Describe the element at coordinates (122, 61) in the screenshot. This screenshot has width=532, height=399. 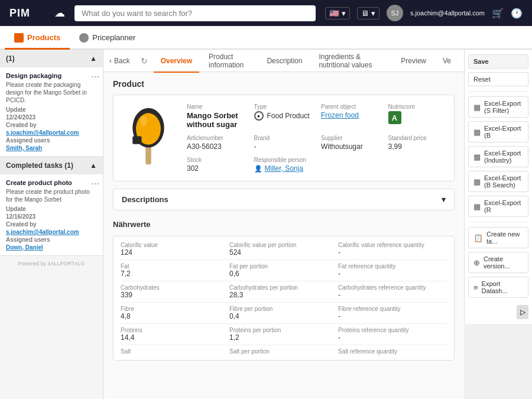
I see `back-button: ‹ Back` at that location.